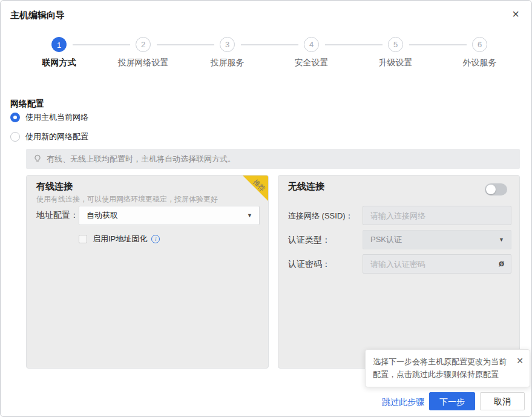 This screenshot has width=532, height=417. What do you see at coordinates (502, 401) in the screenshot?
I see `cancel-button: 取消` at bounding box center [502, 401].